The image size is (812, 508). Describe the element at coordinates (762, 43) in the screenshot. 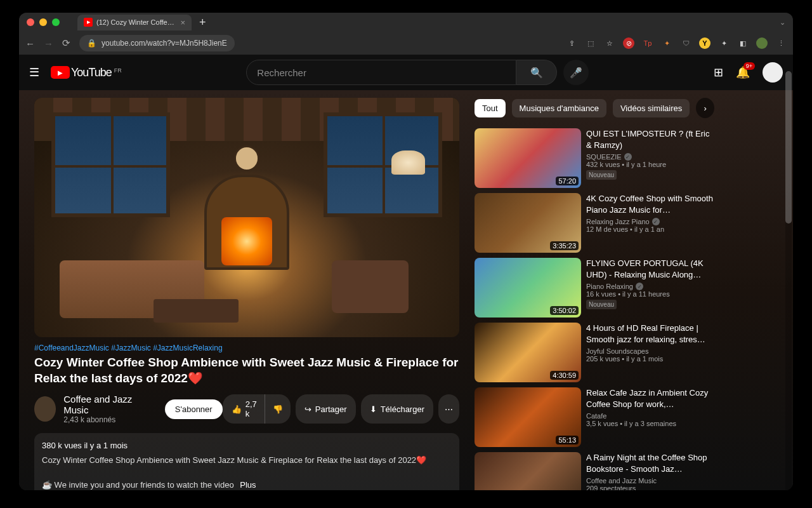

I see `profile-avatar` at that location.